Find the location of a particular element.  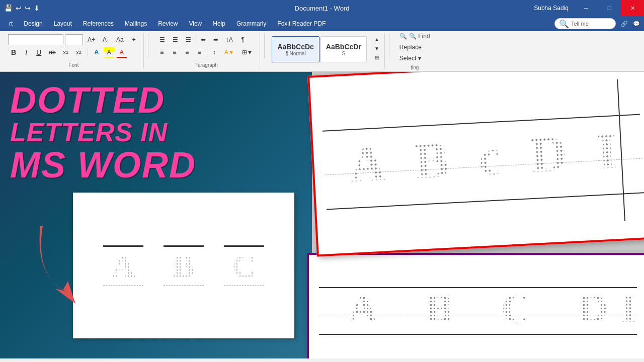

customize-icon: ⬇ is located at coordinates (37, 8).